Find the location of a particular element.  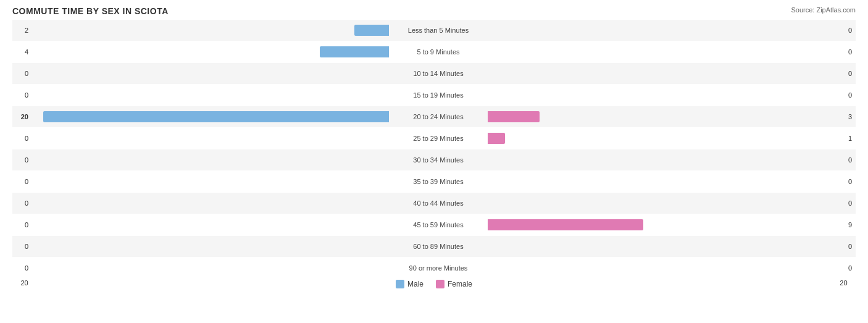

chart-row: 0 35 to 39 Minutes 0 is located at coordinates (434, 182).